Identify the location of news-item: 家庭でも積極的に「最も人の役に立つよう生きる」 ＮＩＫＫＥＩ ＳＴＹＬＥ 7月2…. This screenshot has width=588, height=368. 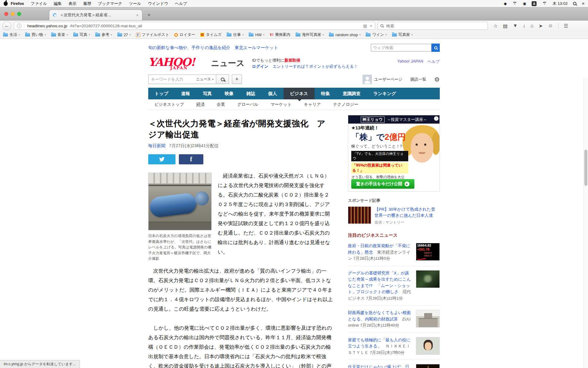
(394, 347).